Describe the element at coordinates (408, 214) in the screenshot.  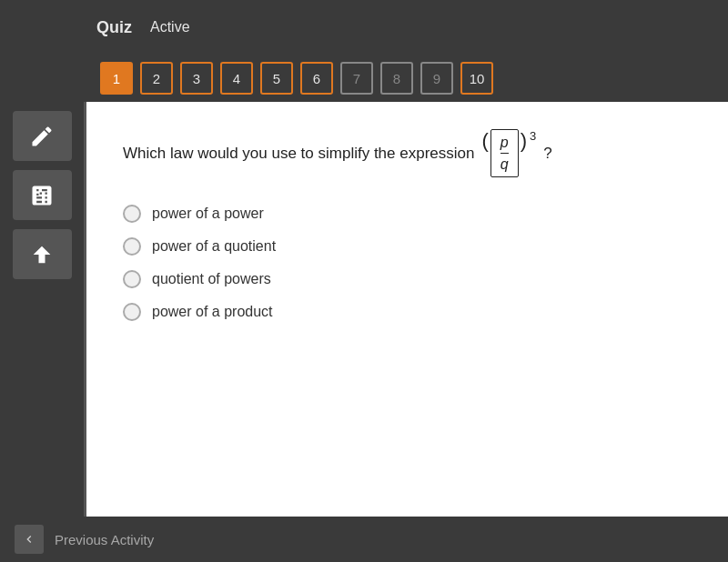
I see `option-1: power of a power` at that location.